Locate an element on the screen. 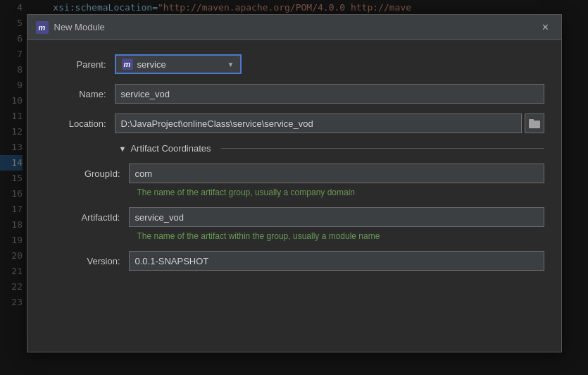 This screenshot has height=375, width=588. parent-row: Parent: m service ▼ is located at coordinates (294, 64).